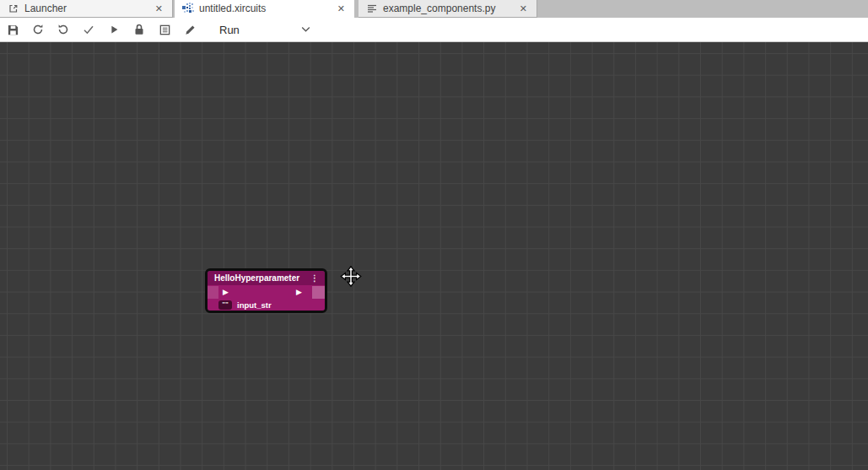 Image resolution: width=868 pixels, height=470 pixels. I want to click on lock-button, so click(139, 30).